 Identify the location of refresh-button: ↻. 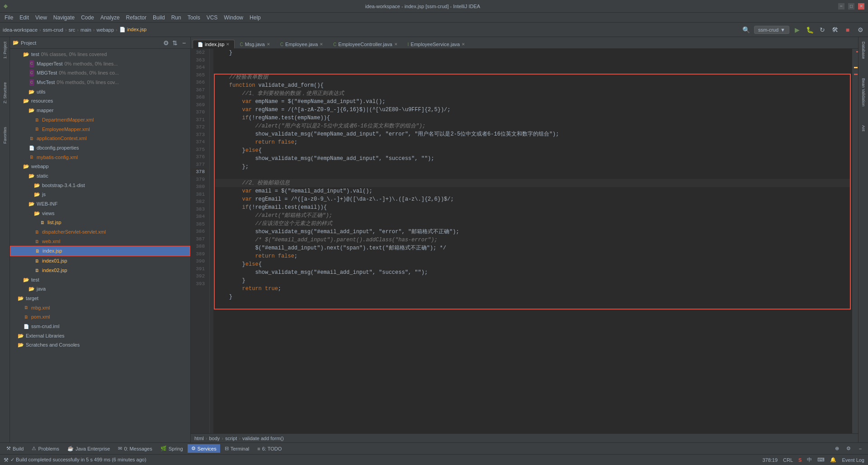
(822, 30).